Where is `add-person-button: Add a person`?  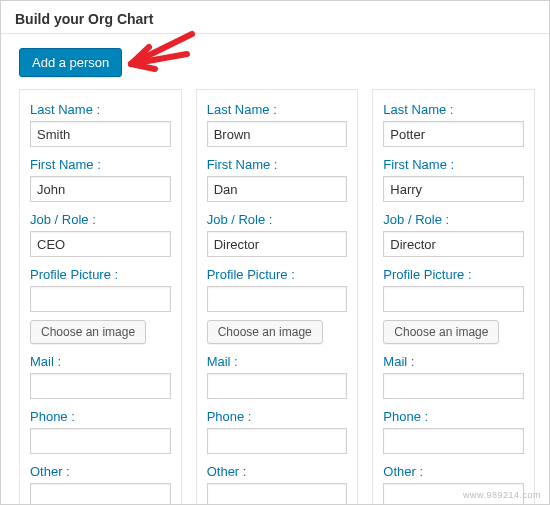
add-person-button: Add a person is located at coordinates (70, 62).